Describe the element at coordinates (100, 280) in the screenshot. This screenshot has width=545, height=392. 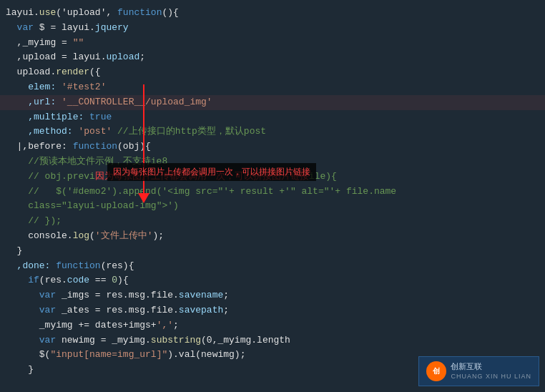
I see `code-token: ==` at that location.